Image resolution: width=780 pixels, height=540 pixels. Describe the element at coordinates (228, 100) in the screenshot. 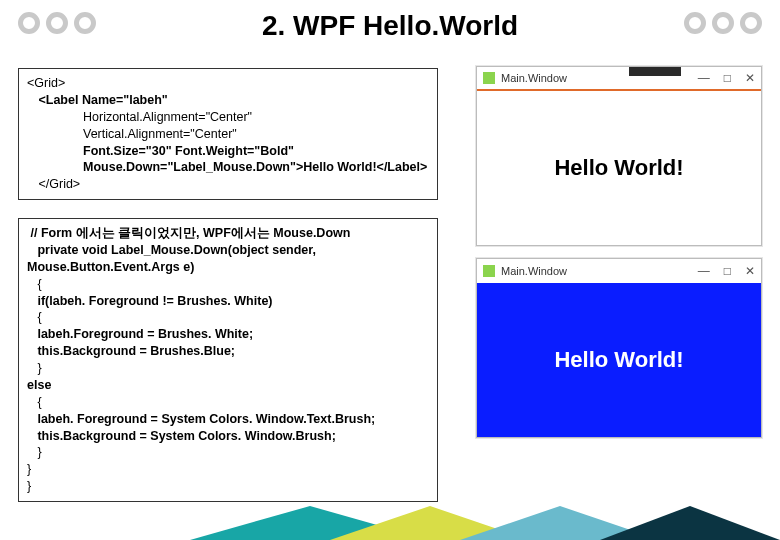

I see `code-line: <Label Name="labeh"` at that location.